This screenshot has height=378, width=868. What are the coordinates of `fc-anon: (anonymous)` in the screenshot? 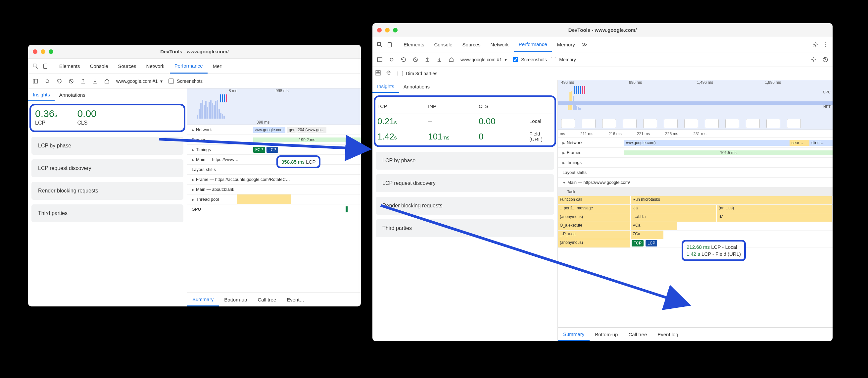 It's located at (594, 217).